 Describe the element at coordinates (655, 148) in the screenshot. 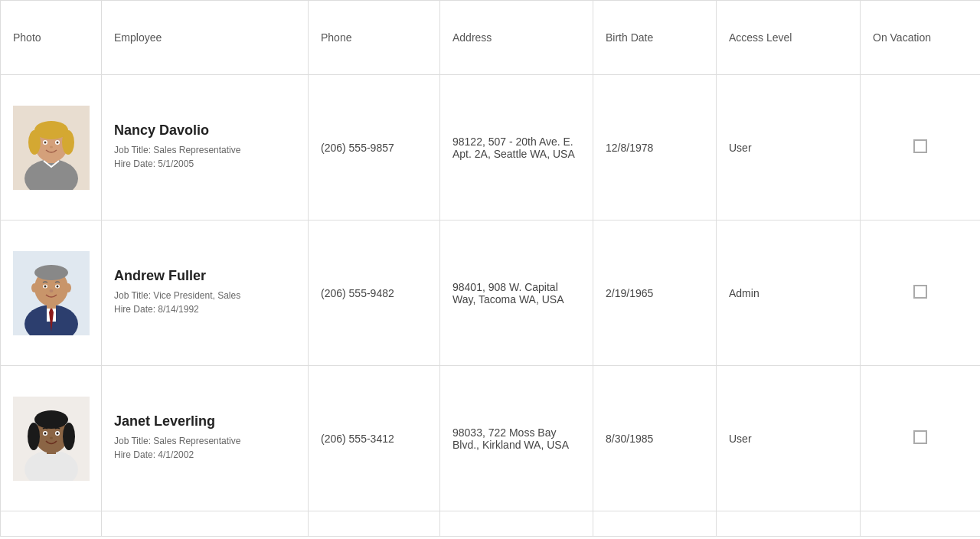

I see `employee-birthdate-cell-0: 12/8/1978` at that location.